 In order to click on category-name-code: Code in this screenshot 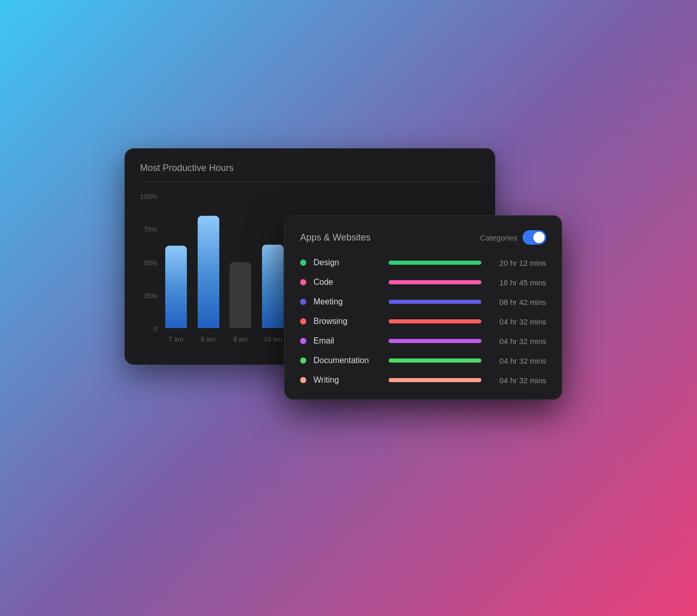, I will do `click(347, 282)`.